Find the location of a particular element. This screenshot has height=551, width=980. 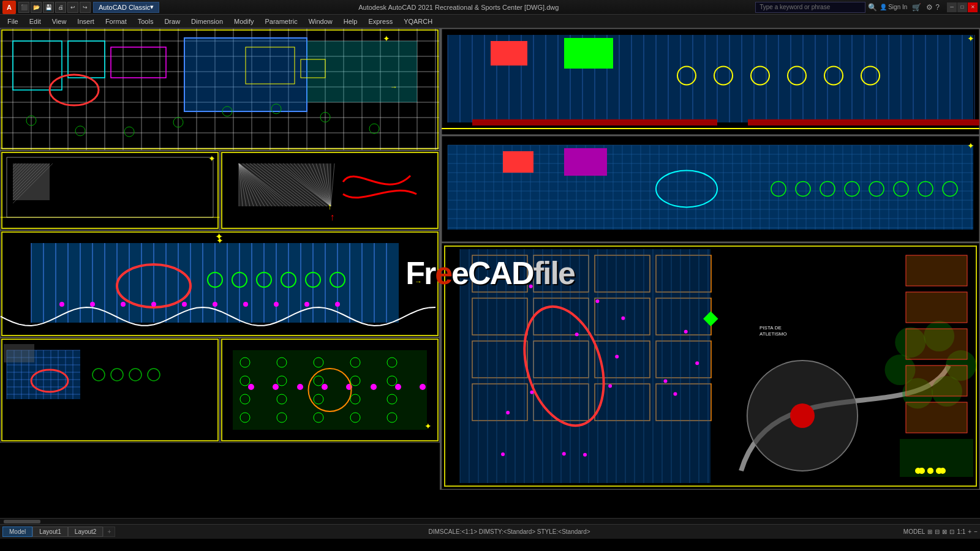

status-right: MODEL ⊞ ⊟ ⊠ ⊡ 1:1 + − is located at coordinates (941, 531).